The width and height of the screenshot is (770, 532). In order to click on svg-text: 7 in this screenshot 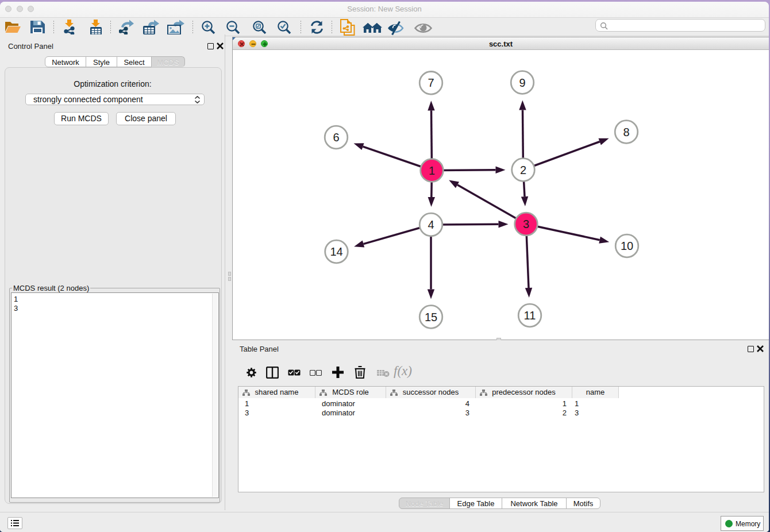, I will do `click(431, 83)`.